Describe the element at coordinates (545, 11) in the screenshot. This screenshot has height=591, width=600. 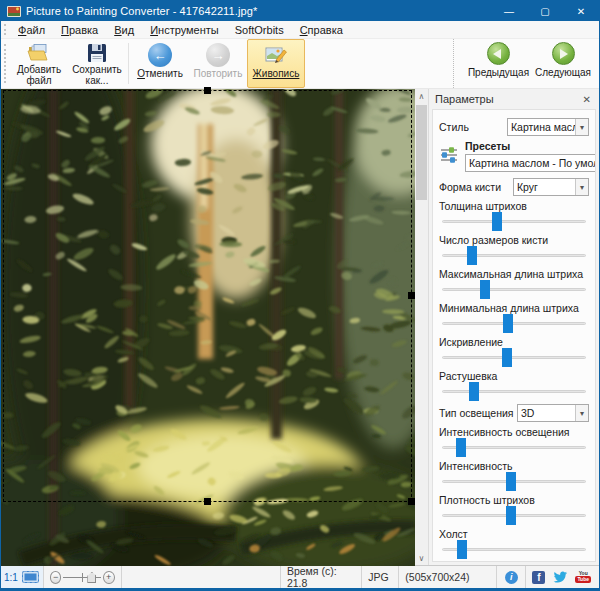
I see `maximize-button: ▢` at that location.